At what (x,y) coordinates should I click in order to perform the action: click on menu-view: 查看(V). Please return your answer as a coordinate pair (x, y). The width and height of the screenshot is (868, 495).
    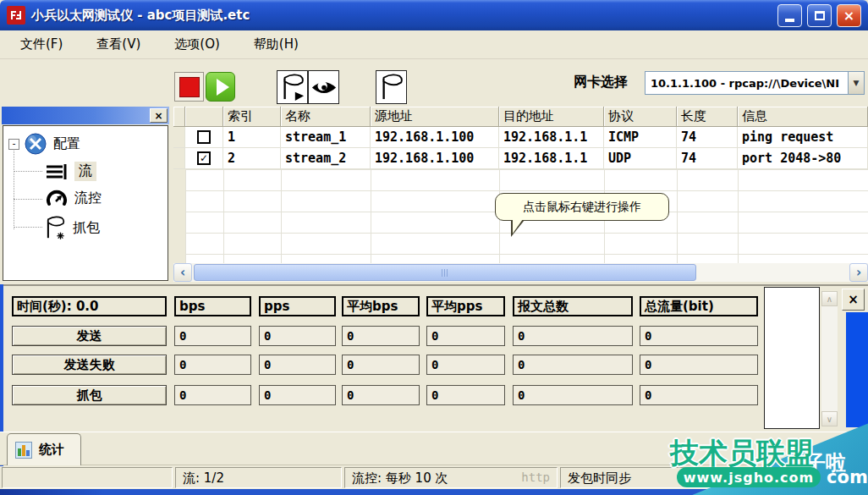
    Looking at the image, I should click on (118, 44).